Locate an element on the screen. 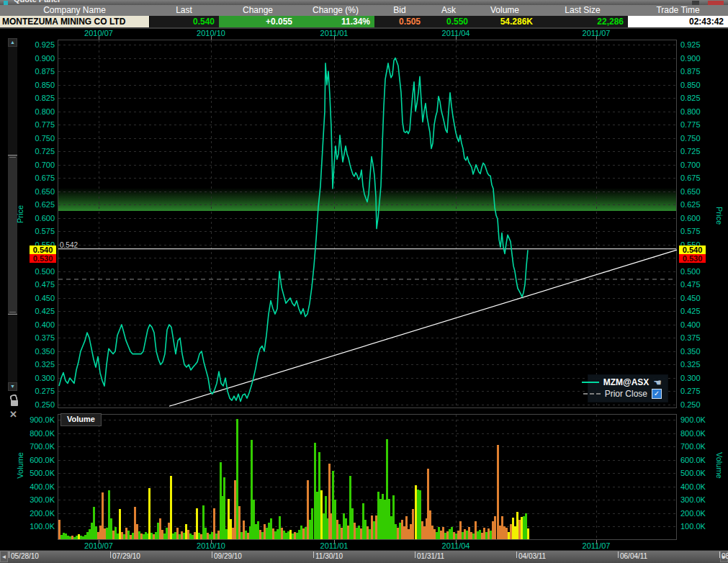  price-axis-label: 0.850 is located at coordinates (691, 85).